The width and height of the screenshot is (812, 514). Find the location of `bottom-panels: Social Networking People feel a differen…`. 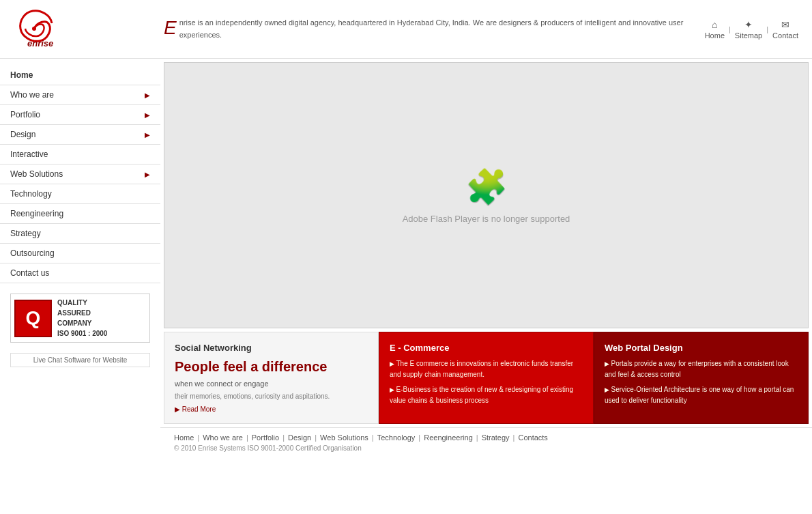

bottom-panels: Social Networking People feel a differen… is located at coordinates (486, 378).